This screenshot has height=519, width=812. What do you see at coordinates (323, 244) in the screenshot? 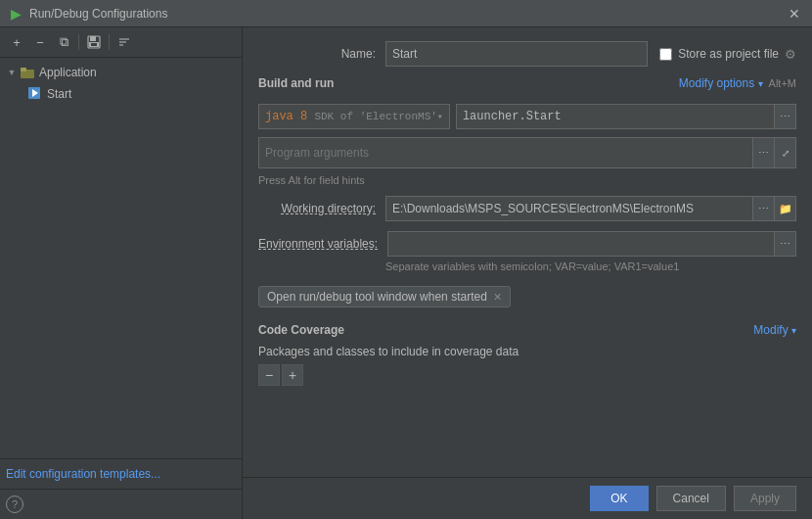
I see `env-vars-label: Environment variables:` at bounding box center [323, 244].